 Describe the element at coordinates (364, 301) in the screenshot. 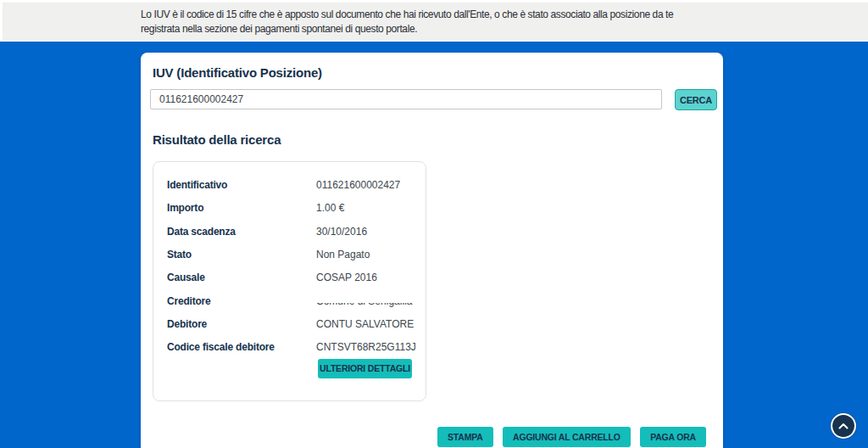

I see `row-value-redacted: Comune di Senigallia` at that location.